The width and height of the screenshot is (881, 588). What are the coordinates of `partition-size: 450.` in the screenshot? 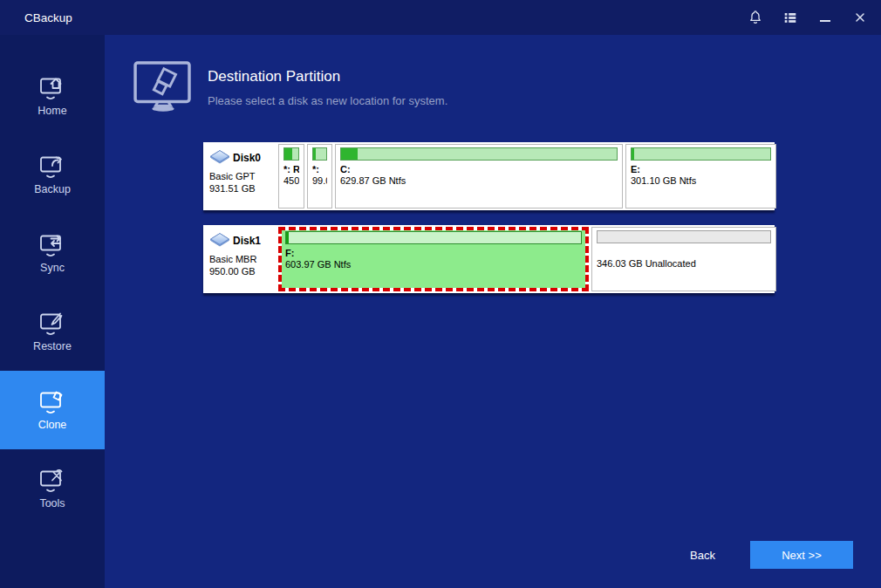 It's located at (291, 181).